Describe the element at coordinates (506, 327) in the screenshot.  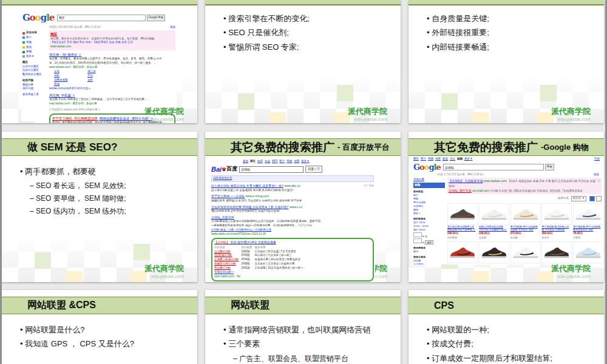
I see `slide-thumbnail-cps: CPS 网站联盟的一种; 按成交付费; 订单成效一定期限后才和联盟结算; 派代商…` at that location.